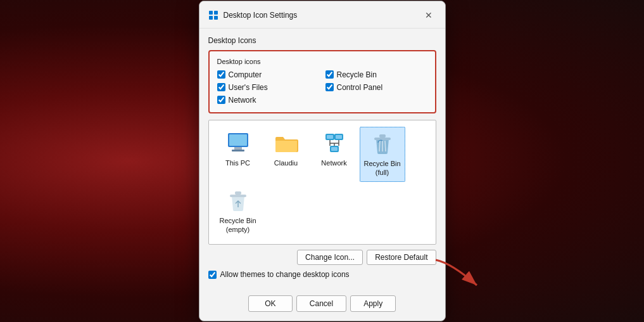 This screenshot has height=322, width=644. What do you see at coordinates (222, 75) in the screenshot?
I see `checkbox-computer-input` at bounding box center [222, 75].